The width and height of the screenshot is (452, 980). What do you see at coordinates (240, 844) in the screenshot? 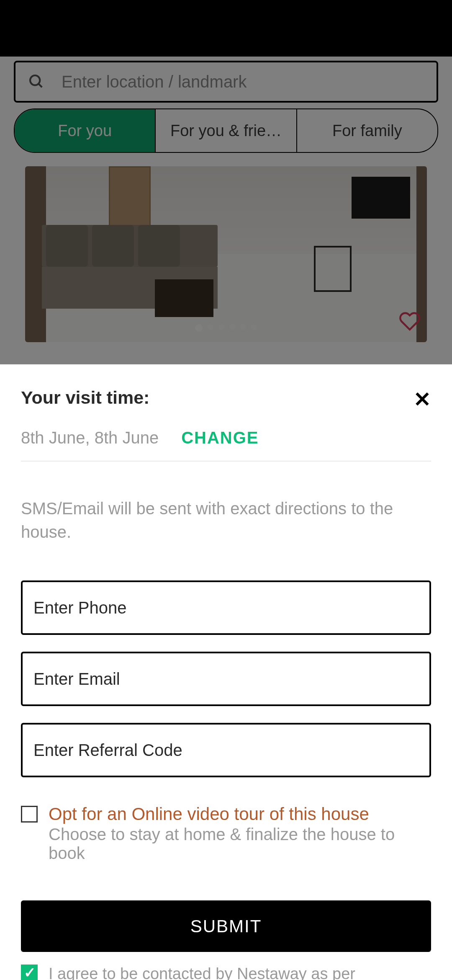
I see `video-tour-subtitle: Choose to stay at home & finalize the ho…` at bounding box center [240, 844].